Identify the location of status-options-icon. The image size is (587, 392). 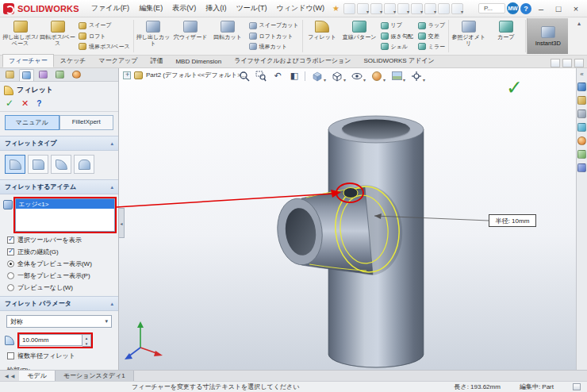
(577, 387).